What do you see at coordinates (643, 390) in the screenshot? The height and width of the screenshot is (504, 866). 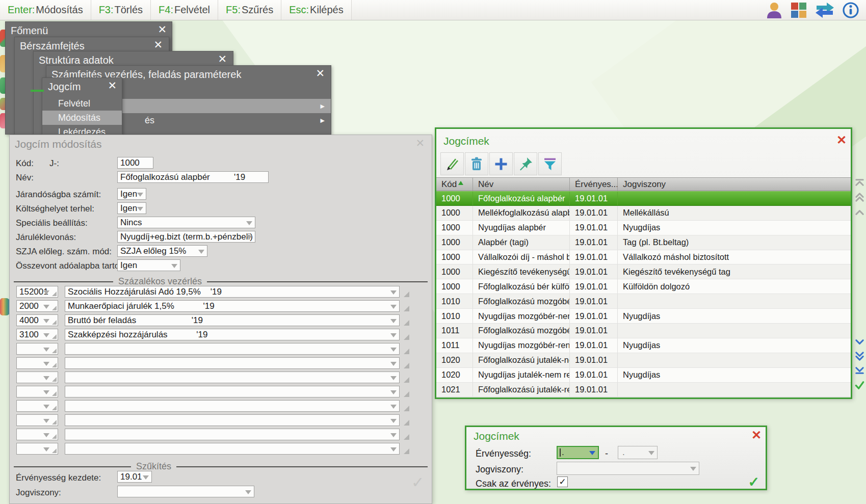 I see `table-row: 1021Főfoglalkozású jutalék-ren19.01.01` at bounding box center [643, 390].